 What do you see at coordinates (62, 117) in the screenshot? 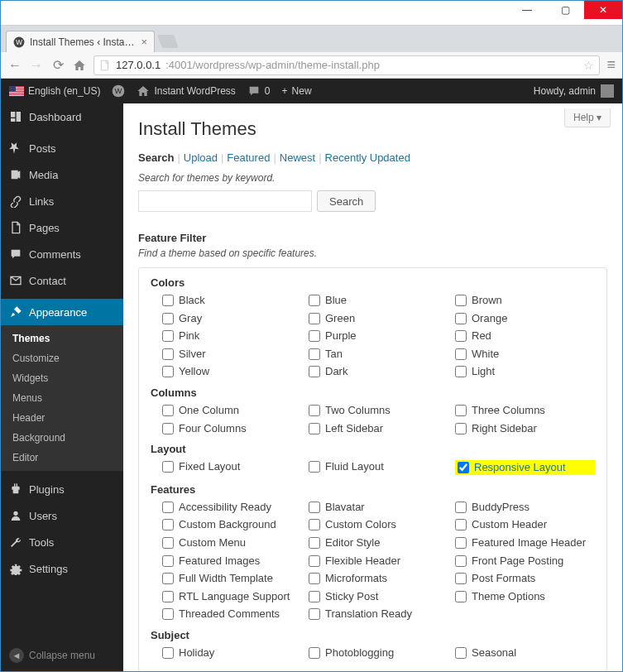
I see `sidebar-item-dashboard: Dashboard` at bounding box center [62, 117].